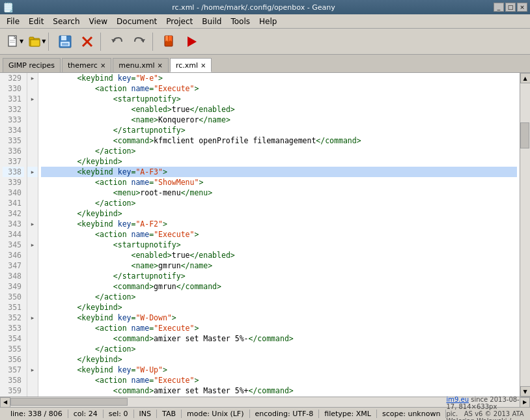  I want to click on title-bar: 🗒️ rc.xml - /home/mark/.config/openbox -…, so click(265, 7).